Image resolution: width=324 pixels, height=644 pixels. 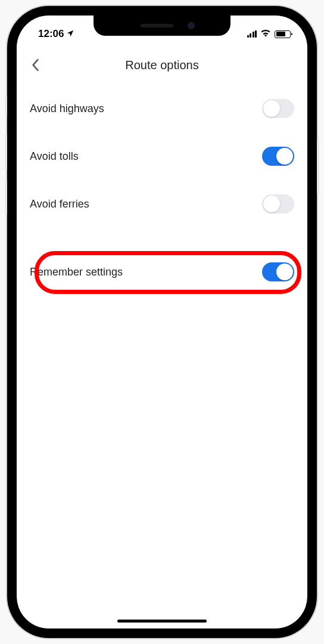 I want to click on nav-header: Route options, so click(x=162, y=64).